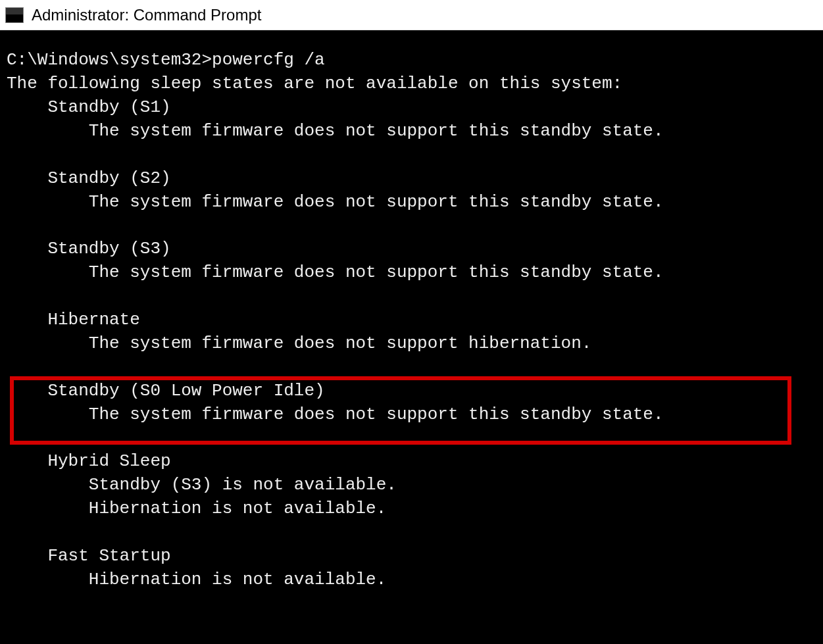  I want to click on sleep-state-name: Standby (S3), so click(414, 249).